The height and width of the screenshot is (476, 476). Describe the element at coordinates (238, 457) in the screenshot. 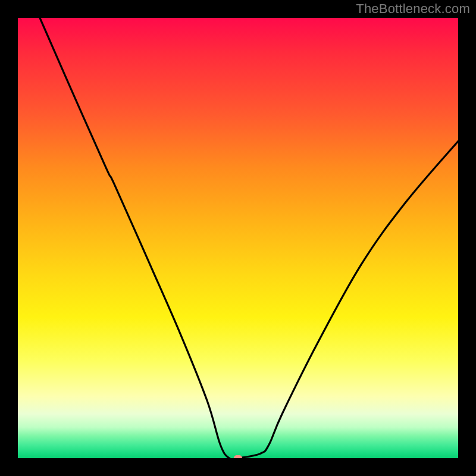

I see `minimum-marker` at that location.